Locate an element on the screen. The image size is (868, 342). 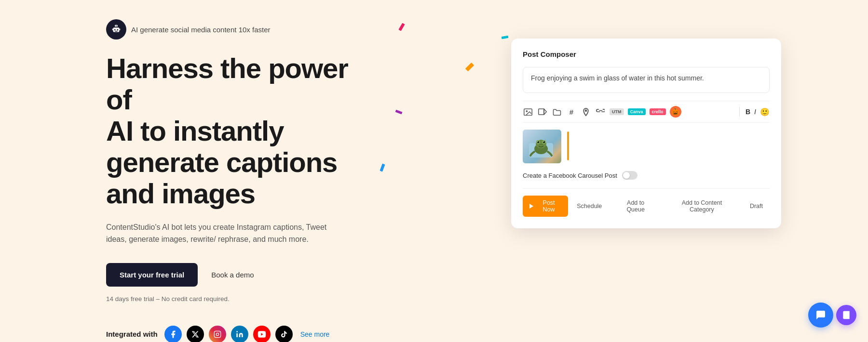
tiktok-icon is located at coordinates (284, 334).